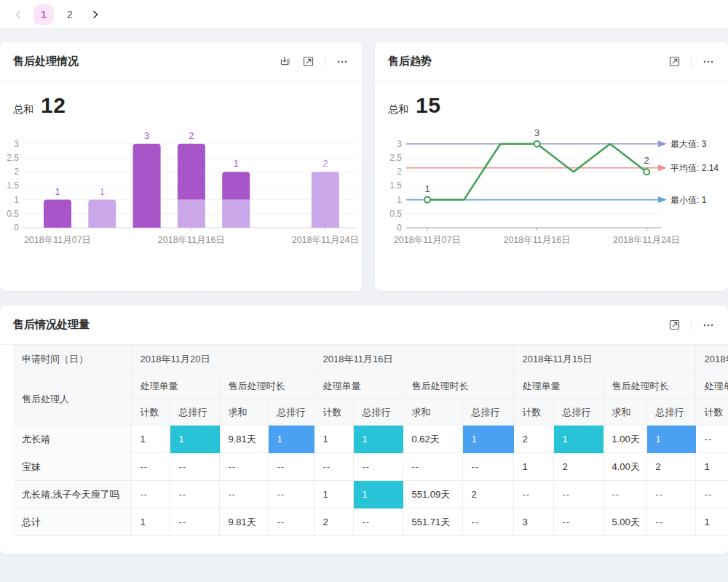 Image resolution: width=728 pixels, height=582 pixels. I want to click on min-reference-label: 最小值: 1, so click(689, 200).